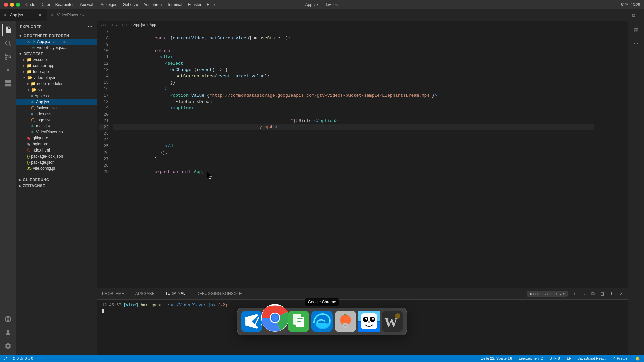 This screenshot has height=362, width=644. I want to click on open-editors-section: ▼ GEÖFFNETE EDITOREN, so click(56, 36).